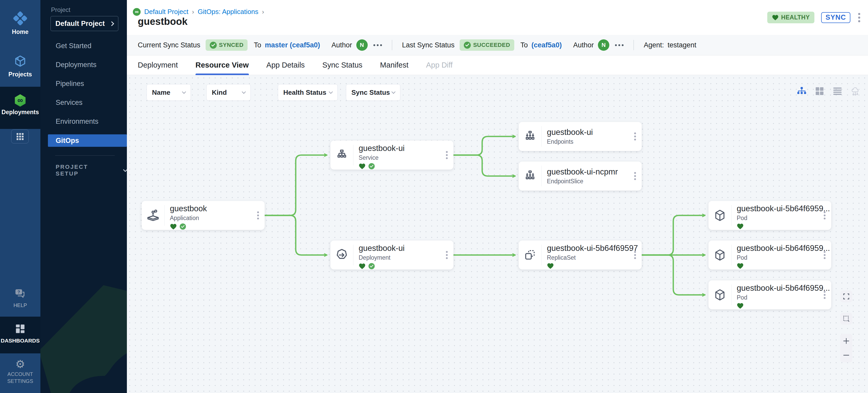  What do you see at coordinates (582, 172) in the screenshot?
I see `node-title: guestbook-ui-ncpmr` at bounding box center [582, 172].